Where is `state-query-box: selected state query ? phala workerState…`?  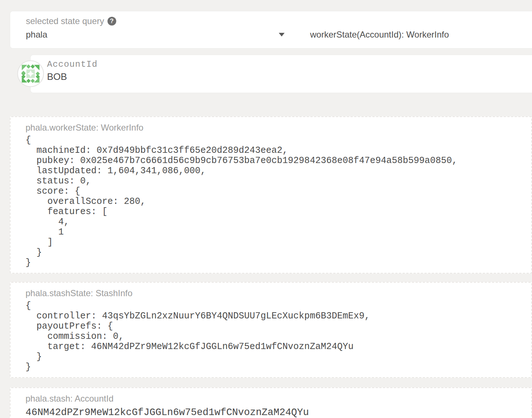 state-query-box: selected state query ? phala workerState… is located at coordinates (271, 30).